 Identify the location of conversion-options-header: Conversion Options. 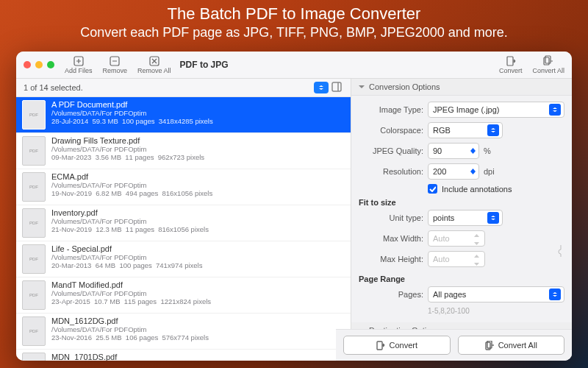
(462, 87).